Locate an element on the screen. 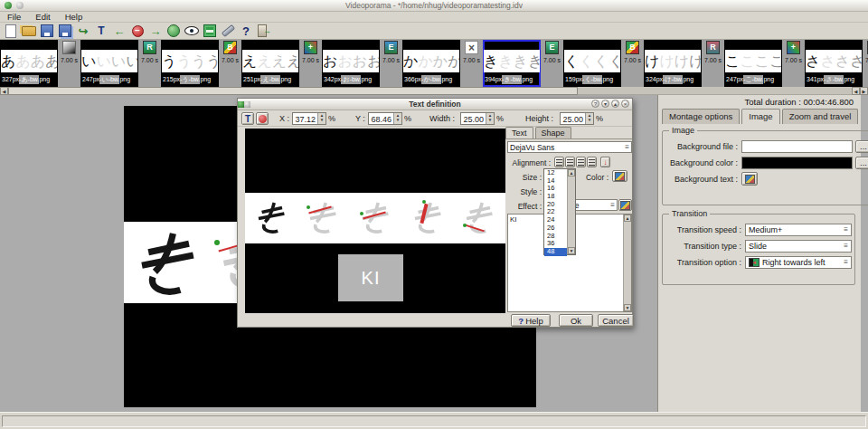 The height and width of the screenshot is (429, 868). add-text-icon: T is located at coordinates (101, 31).